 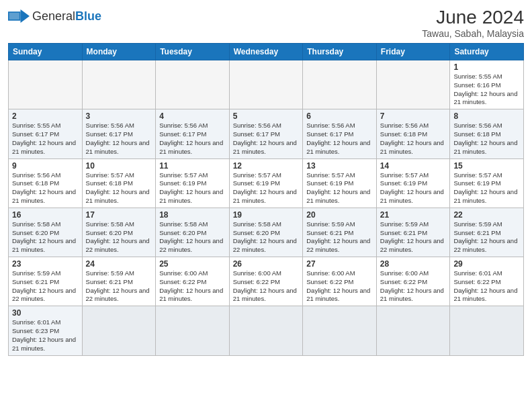 What do you see at coordinates (266, 232) in the screenshot?
I see `calendar-cell: 19Sunrise: 5:58 AM Sunset: 6:20 PM Dayli…` at bounding box center [266, 232].